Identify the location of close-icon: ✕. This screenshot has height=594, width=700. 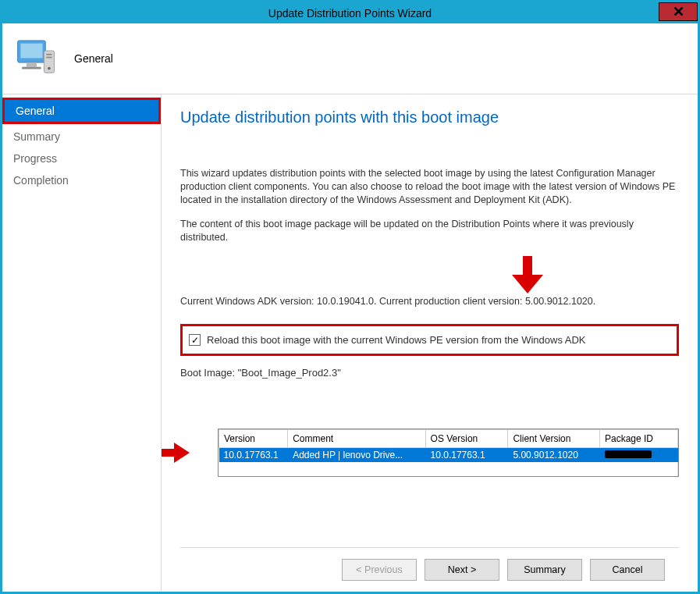
(679, 12).